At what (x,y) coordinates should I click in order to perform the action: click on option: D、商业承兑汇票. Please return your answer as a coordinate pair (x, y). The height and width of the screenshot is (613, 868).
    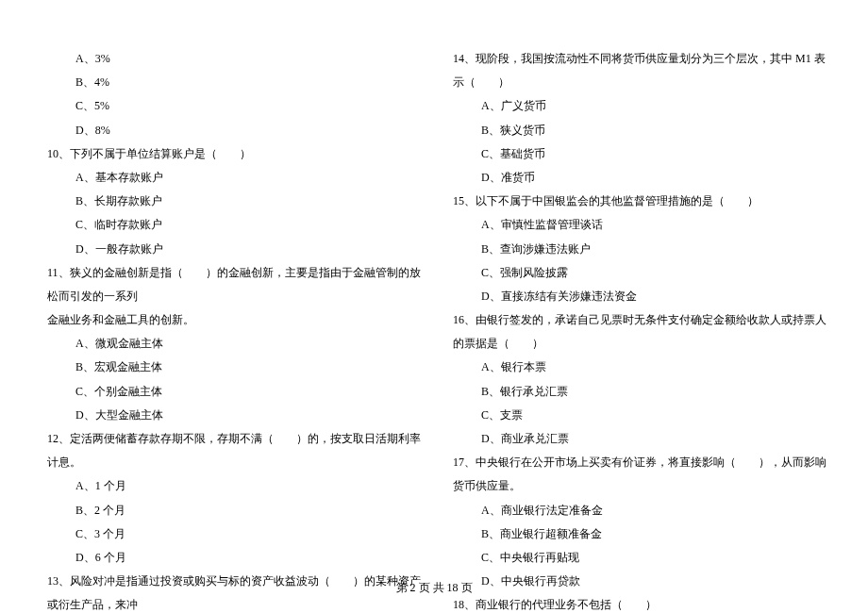
    Looking at the image, I should click on (637, 439).